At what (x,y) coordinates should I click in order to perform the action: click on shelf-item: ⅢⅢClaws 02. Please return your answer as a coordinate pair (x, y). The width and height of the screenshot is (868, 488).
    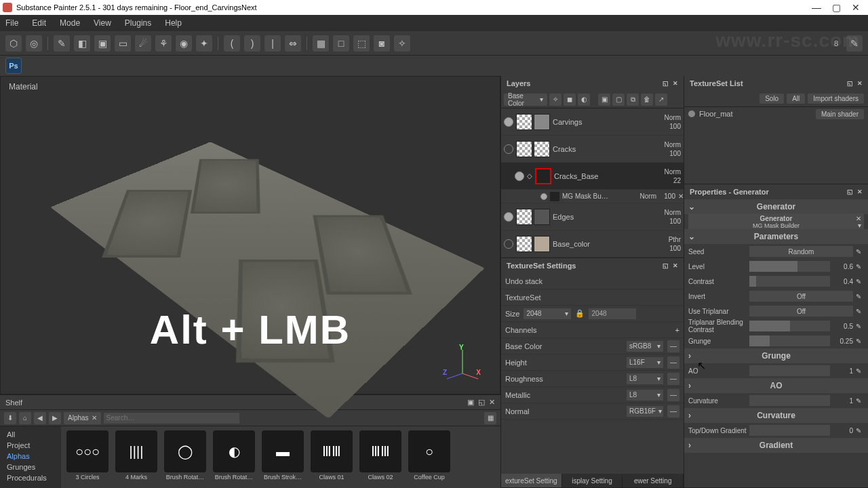
    Looking at the image, I should click on (380, 457).